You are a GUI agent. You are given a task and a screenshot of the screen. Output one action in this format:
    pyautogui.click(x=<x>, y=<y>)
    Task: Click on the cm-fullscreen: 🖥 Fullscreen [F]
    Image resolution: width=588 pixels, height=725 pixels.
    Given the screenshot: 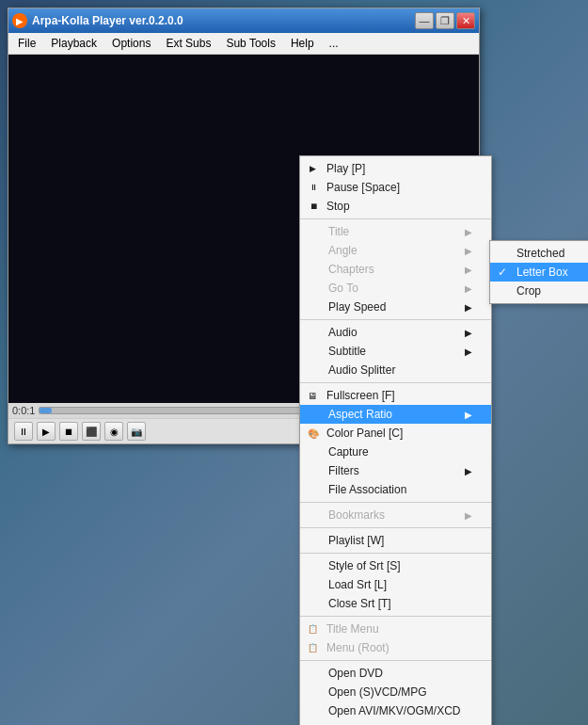 What is the action you would take?
    pyautogui.click(x=395, y=395)
    